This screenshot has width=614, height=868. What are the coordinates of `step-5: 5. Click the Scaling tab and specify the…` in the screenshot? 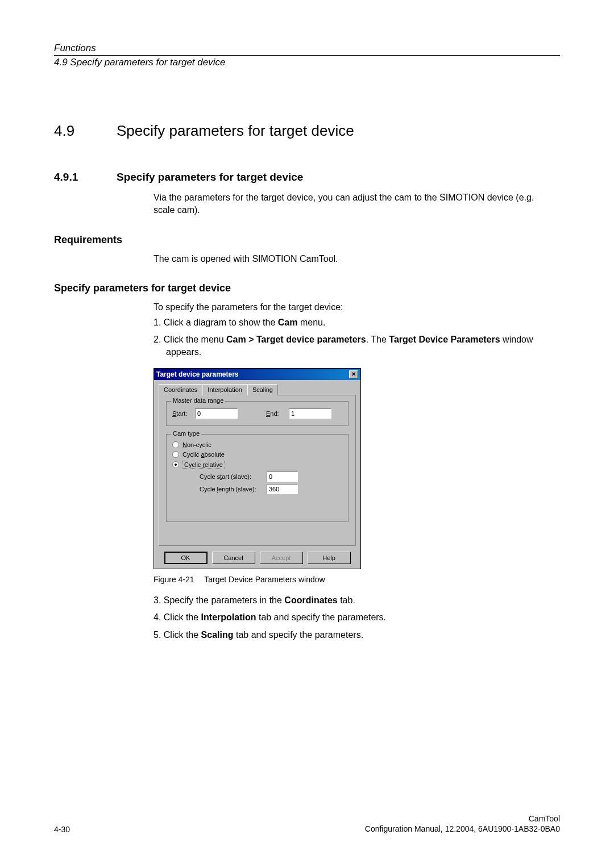 It's located at (346, 635).